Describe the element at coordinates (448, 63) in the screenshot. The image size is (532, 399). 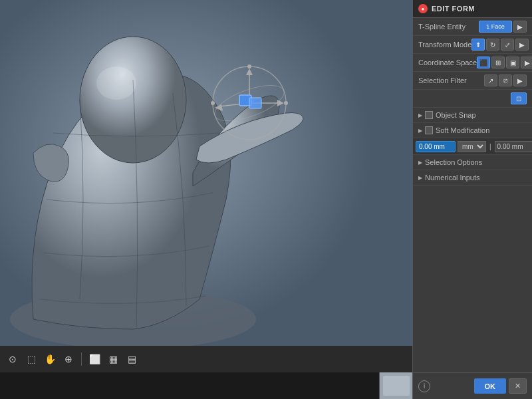
I see `coord-label: Coordinate Space` at that location.